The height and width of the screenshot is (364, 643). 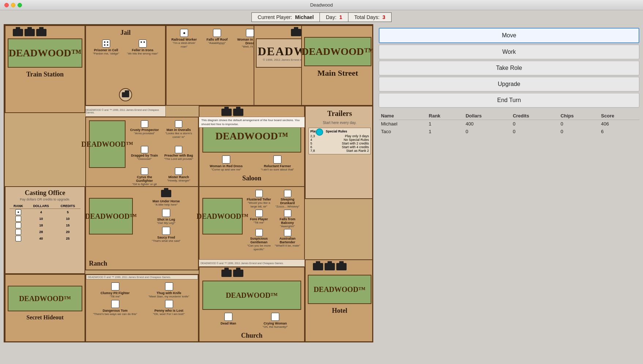 What do you see at coordinates (334, 17) in the screenshot?
I see `day-segment: Day: 1` at bounding box center [334, 17].